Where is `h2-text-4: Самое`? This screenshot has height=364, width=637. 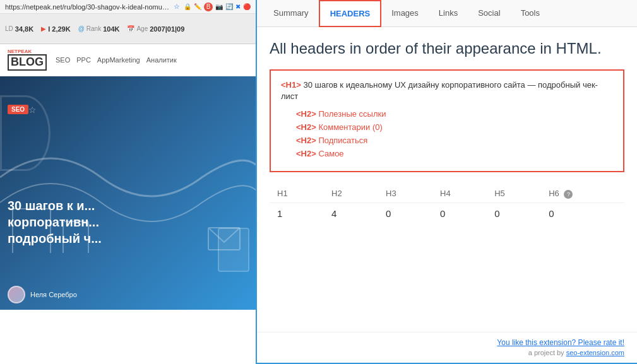
h2-text-4: Самое is located at coordinates (331, 154).